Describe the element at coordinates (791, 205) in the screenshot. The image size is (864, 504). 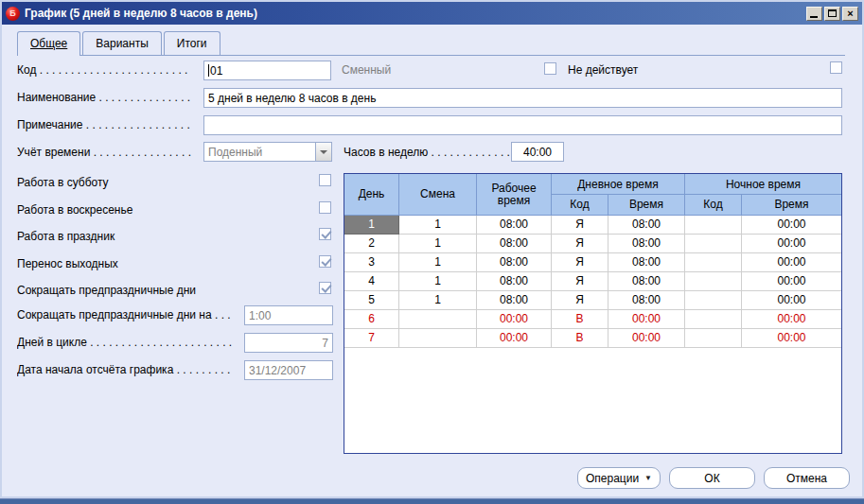
I see `col-header-night-time: Время` at that location.